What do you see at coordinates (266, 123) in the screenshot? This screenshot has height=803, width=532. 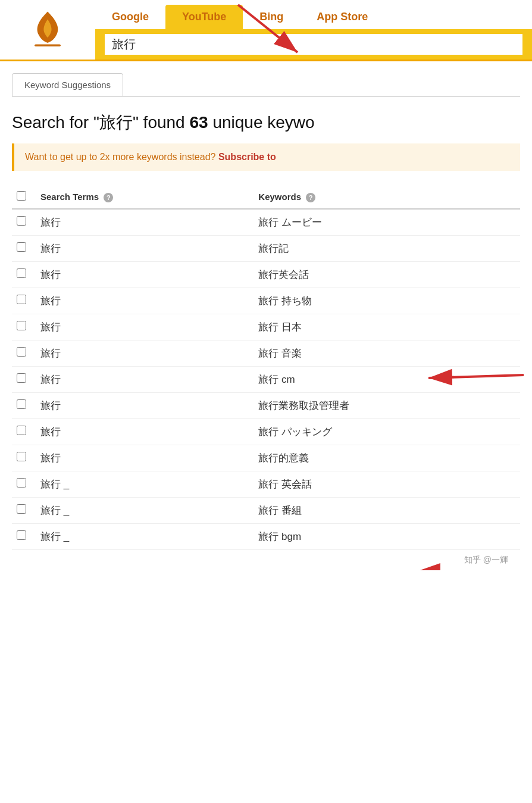 I see `results-heading: Search for "旅行" found 63 unique keywo` at bounding box center [266, 123].